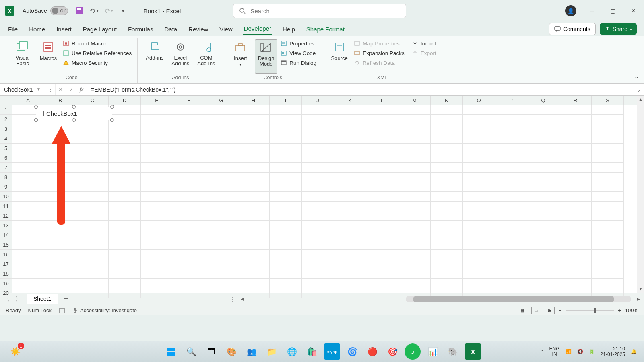  Describe the element at coordinates (258, 29) in the screenshot. I see `tab-developer: Developer` at that location.